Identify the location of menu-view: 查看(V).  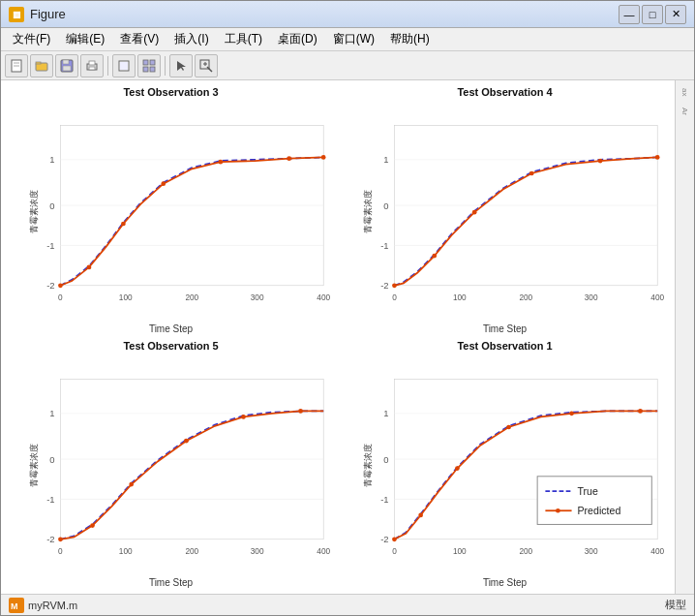
(139, 39).